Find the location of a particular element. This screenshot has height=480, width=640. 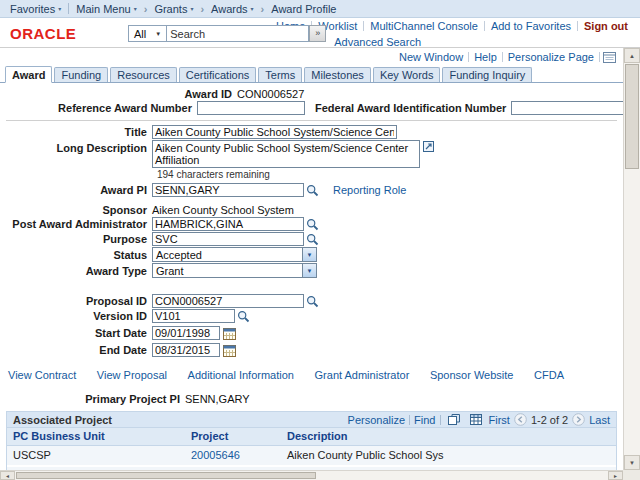

favorites-menu: Favorites ▾ is located at coordinates (36, 9).